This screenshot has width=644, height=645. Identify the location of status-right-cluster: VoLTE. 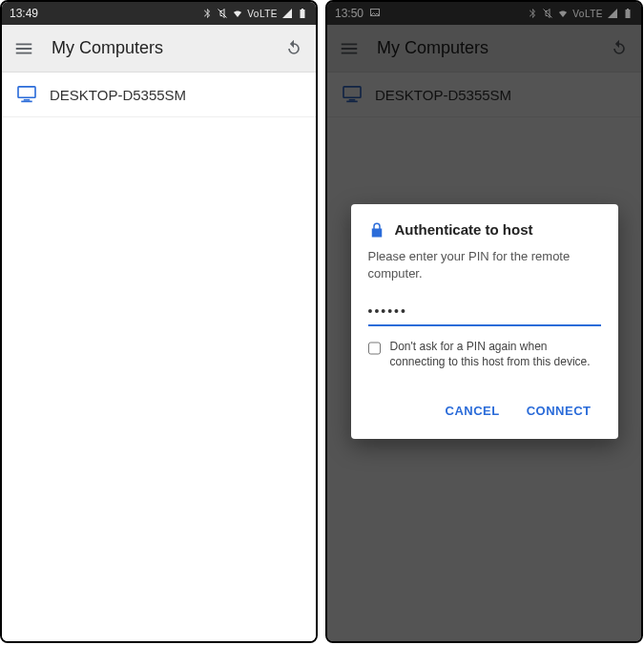
(255, 13).